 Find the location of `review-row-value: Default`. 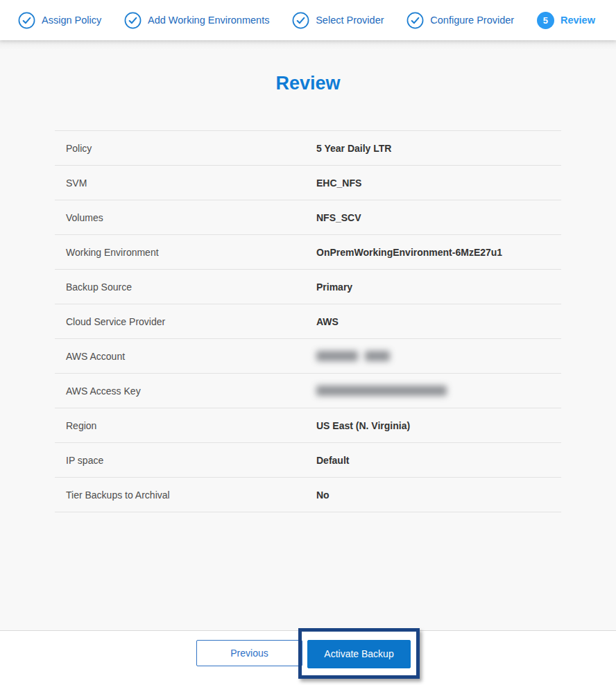

review-row-value: Default is located at coordinates (438, 460).